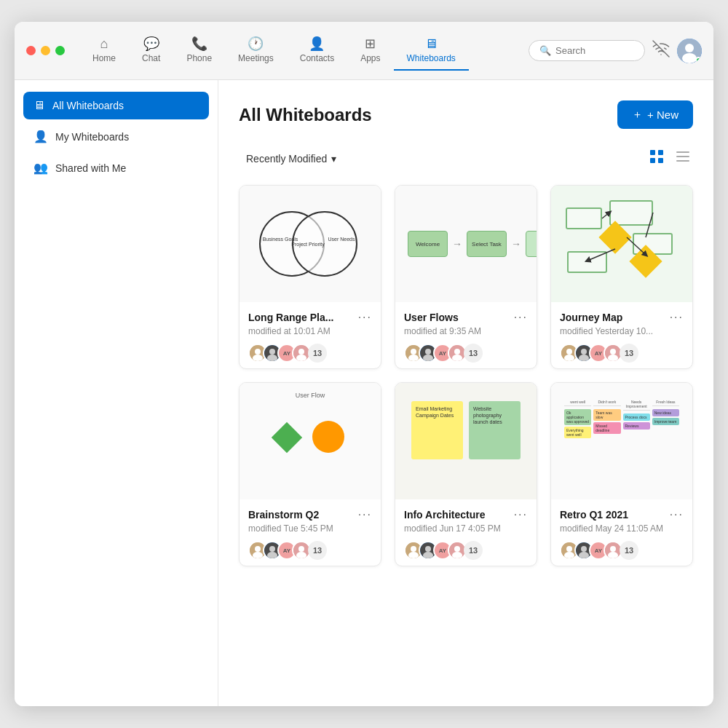 The height and width of the screenshot is (728, 728). I want to click on card-preview-venn: Business Goals User Needs Project Priori…, so click(310, 244).